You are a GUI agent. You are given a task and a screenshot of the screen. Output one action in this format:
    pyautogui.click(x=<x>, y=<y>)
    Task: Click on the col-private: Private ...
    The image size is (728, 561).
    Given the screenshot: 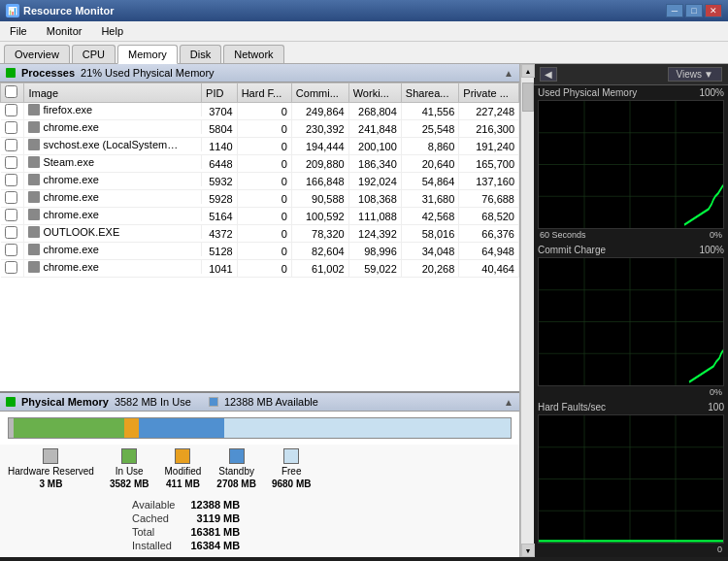 What is the action you would take?
    pyautogui.click(x=489, y=93)
    